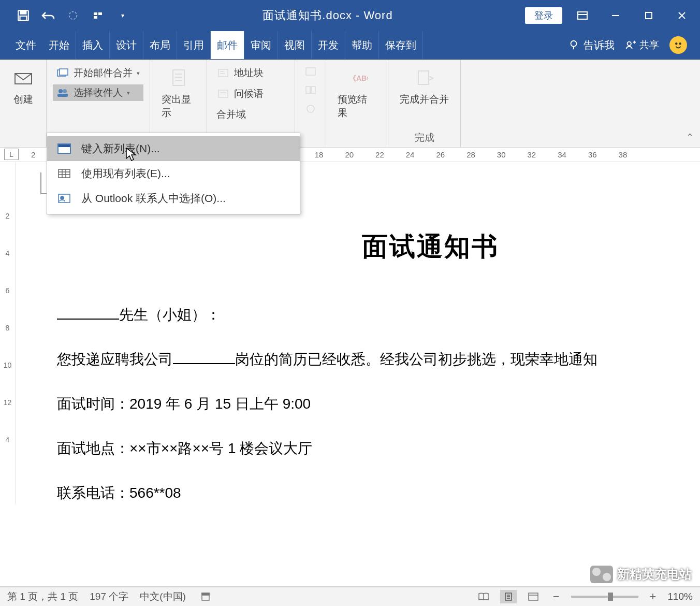  I want to click on print-layout-icon, so click(508, 597).